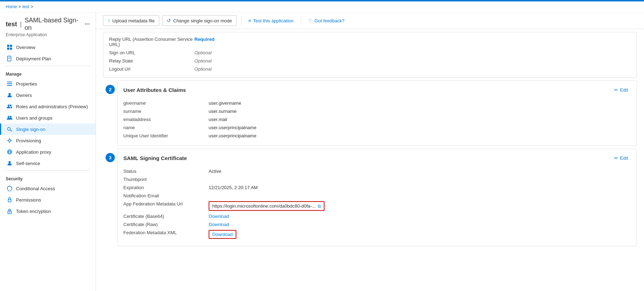 Image resolution: width=644 pixels, height=291 pixels. What do you see at coordinates (48, 200) in the screenshot?
I see `sidebar-item-permissions: Permissions` at bounding box center [48, 200].